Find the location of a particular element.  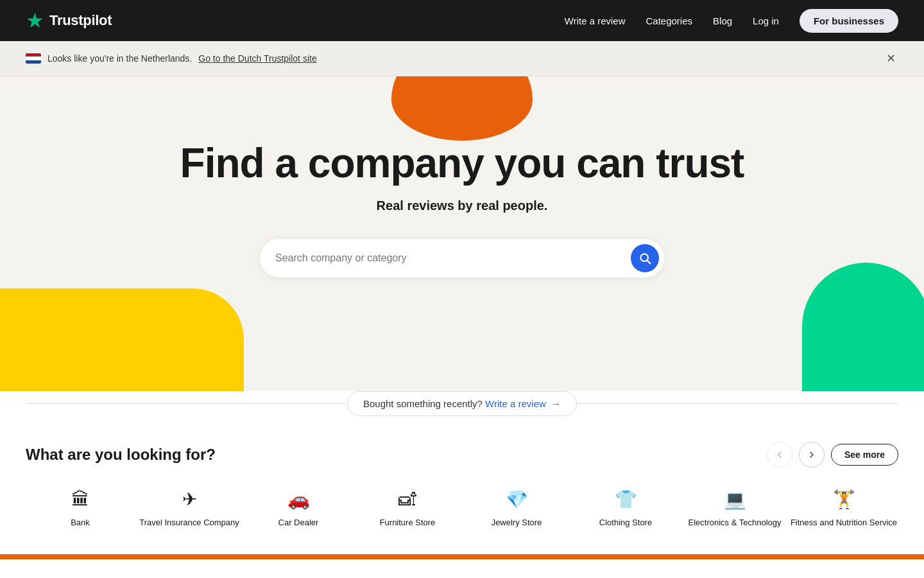

see-more-button: See more is located at coordinates (865, 455).